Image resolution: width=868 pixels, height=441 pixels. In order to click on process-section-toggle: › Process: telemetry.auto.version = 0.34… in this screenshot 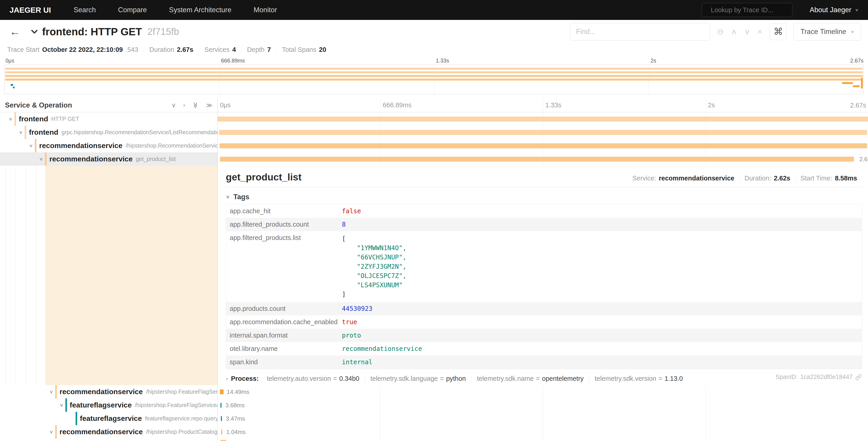, I will do `click(544, 379)`.